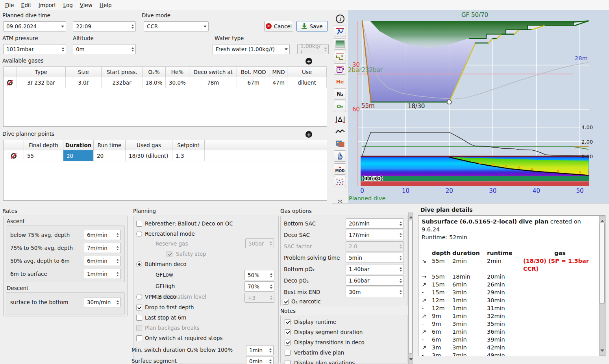  Describe the element at coordinates (286, 301) in the screenshot. I see `o2-narcotic-checkbox` at that location.